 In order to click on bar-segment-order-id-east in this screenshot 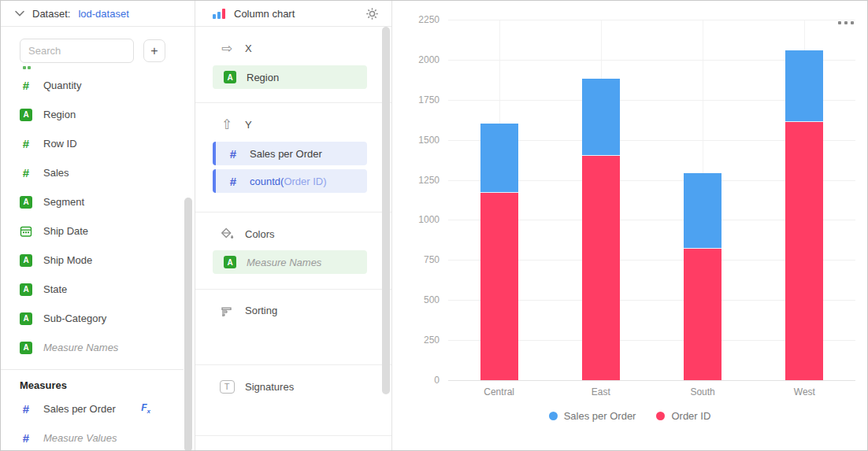, I will do `click(601, 268)`.